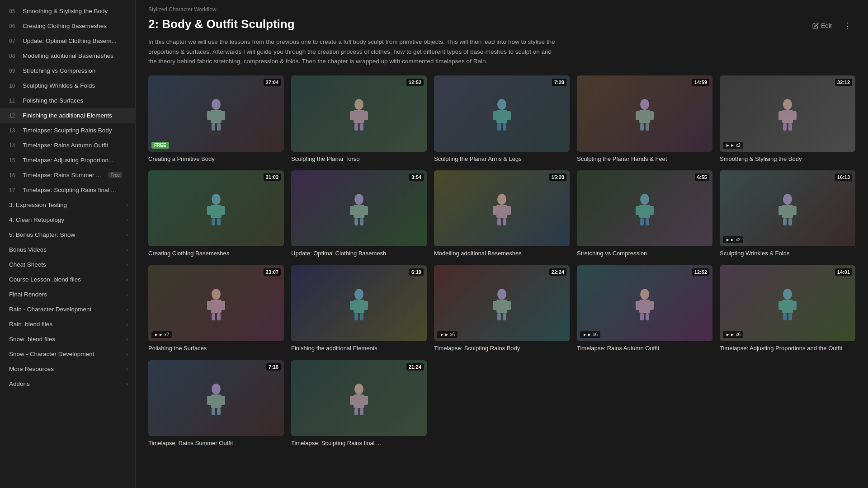 This screenshot has height=488, width=868. What do you see at coordinates (68, 56) in the screenshot?
I see `sidebar-item-08: 08 Modelling additional Basemeshes` at bounding box center [68, 56].